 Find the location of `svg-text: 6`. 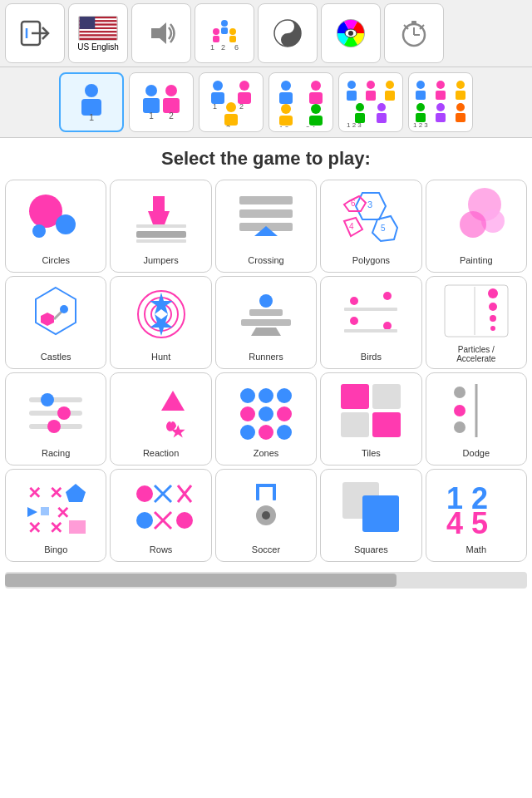

svg-text: 6 is located at coordinates (236, 47).